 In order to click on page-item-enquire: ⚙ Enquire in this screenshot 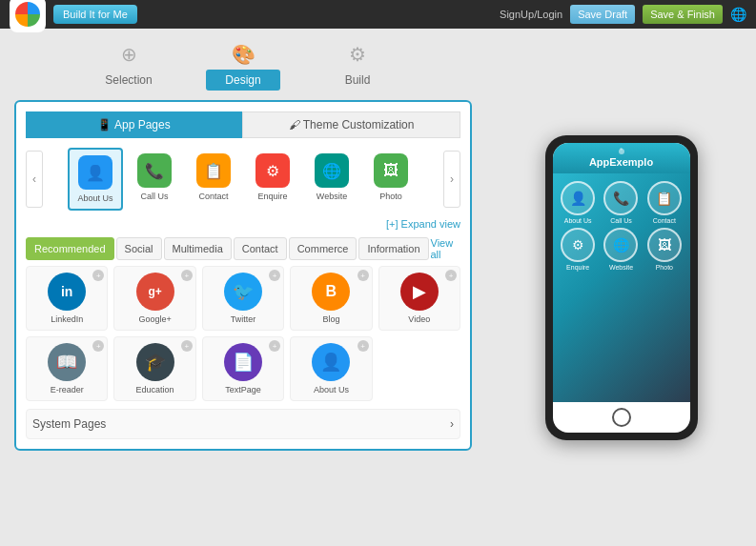, I will do `click(273, 179)`.